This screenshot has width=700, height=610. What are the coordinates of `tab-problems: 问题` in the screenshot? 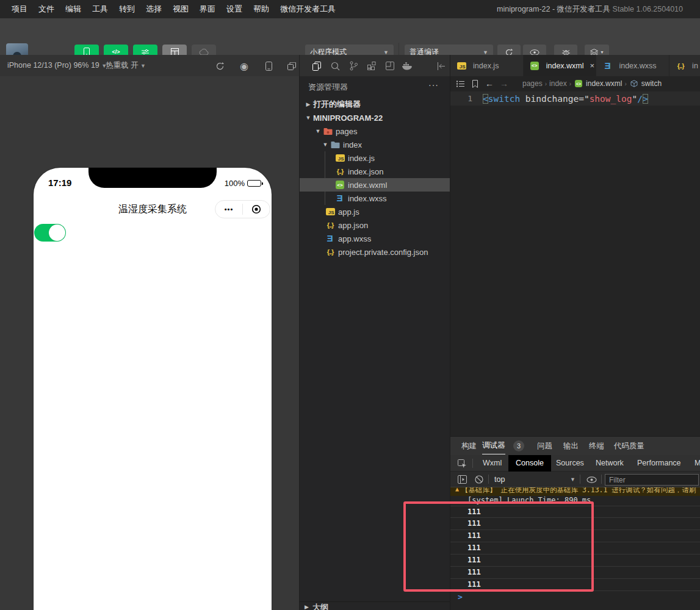 It's located at (544, 446).